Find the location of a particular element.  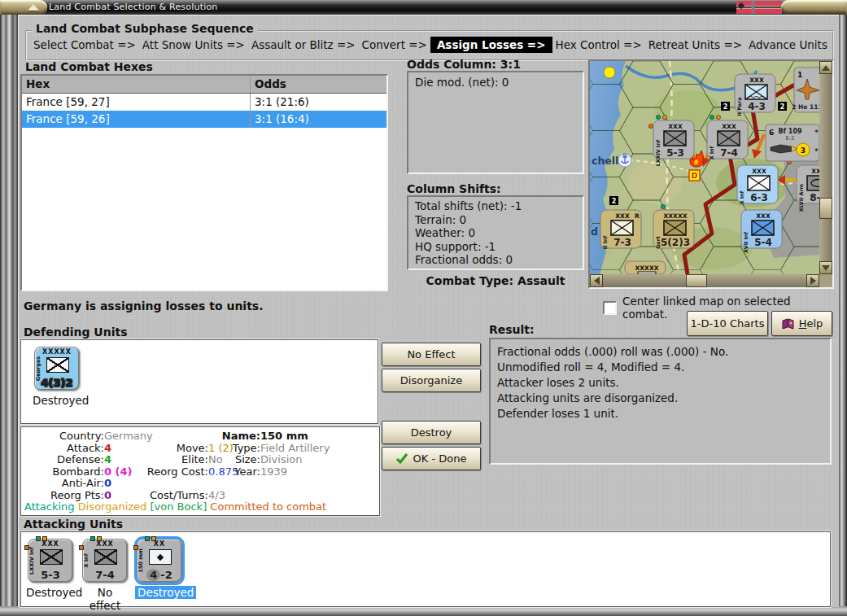

help-button: Help is located at coordinates (802, 324).